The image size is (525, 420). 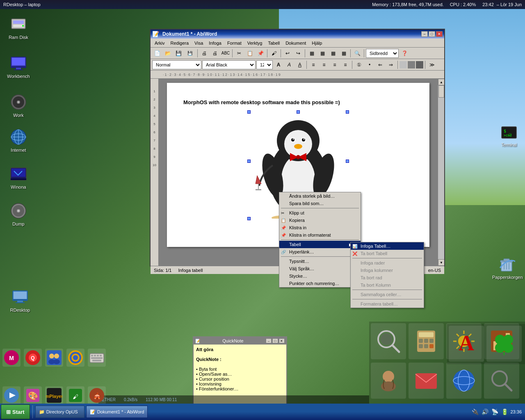 I want to click on ctx-resize-image: Ändra storlek på bild…, so click(x=320, y=196).